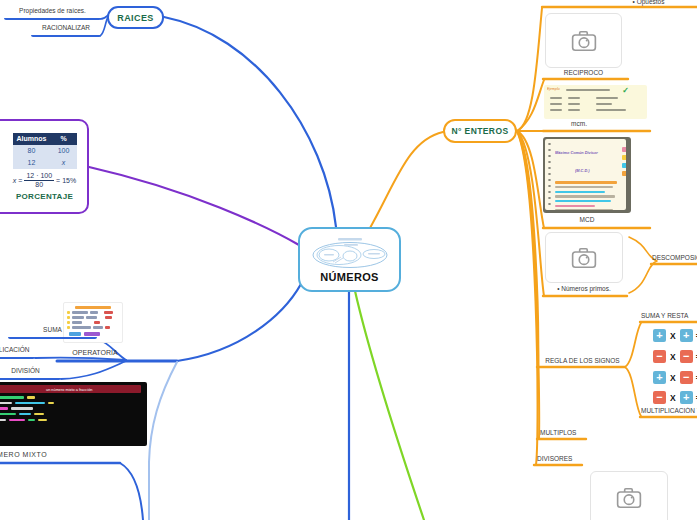 The height and width of the screenshot is (520, 697). What do you see at coordinates (550, 174) in the screenshot?
I see `spiral-binding` at bounding box center [550, 174].